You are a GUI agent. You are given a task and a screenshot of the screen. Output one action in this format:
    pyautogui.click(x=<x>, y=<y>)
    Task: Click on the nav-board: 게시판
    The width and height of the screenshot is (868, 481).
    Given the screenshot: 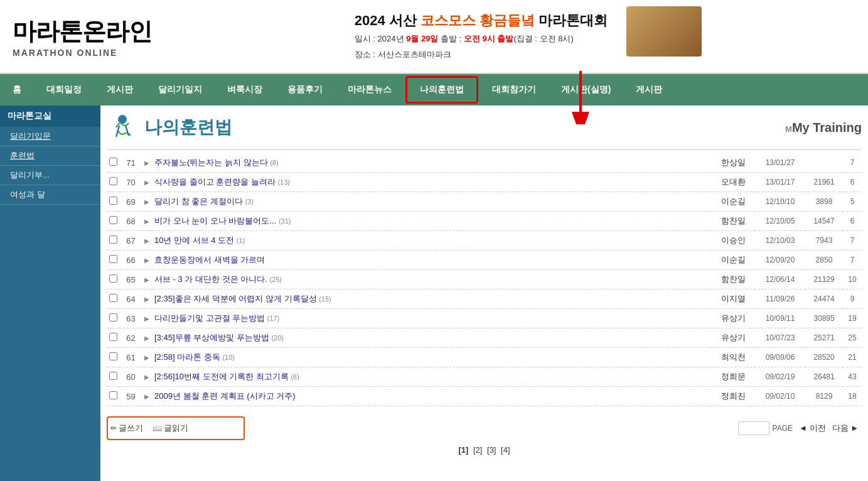 What is the action you would take?
    pyautogui.click(x=120, y=90)
    